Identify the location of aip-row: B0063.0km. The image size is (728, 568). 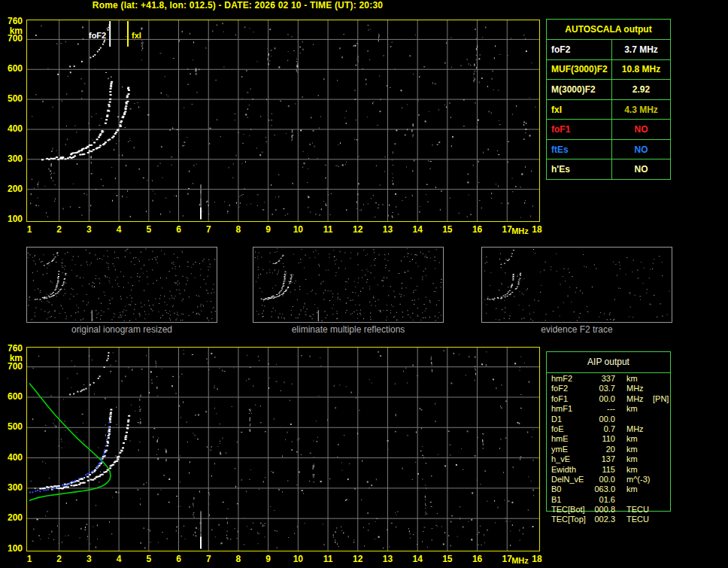
(612, 489).